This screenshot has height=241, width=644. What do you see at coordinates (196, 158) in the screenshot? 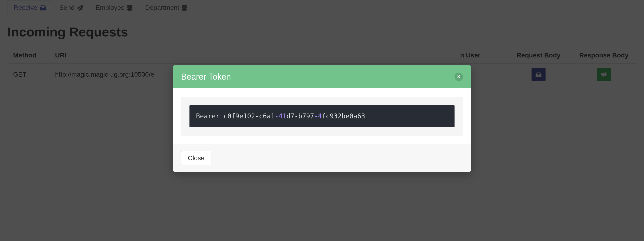
I see `close-button: Close` at bounding box center [196, 158].